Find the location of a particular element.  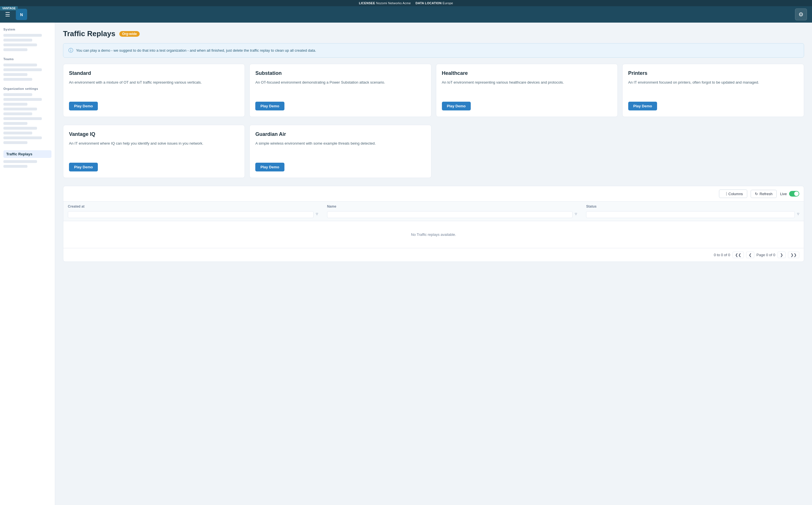

th-label-name: Name is located at coordinates (452, 206).